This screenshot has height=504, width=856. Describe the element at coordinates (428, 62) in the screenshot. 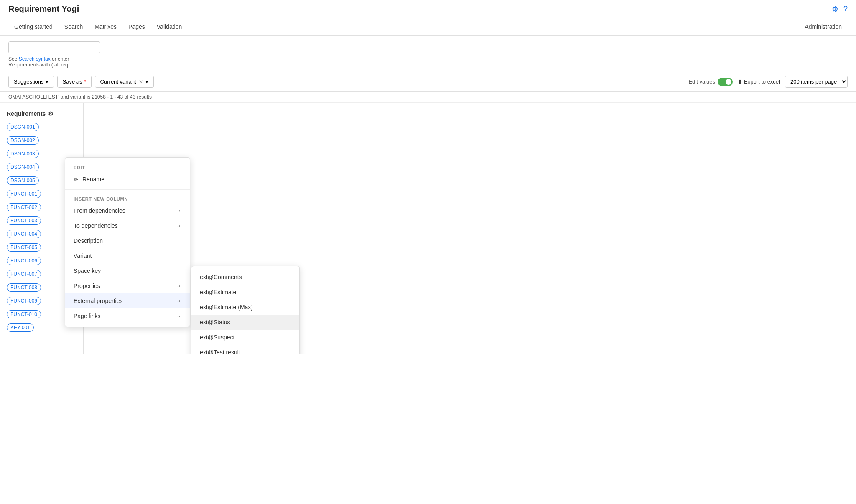

I see `search-help: See Search syntax or enter Requirements …` at that location.